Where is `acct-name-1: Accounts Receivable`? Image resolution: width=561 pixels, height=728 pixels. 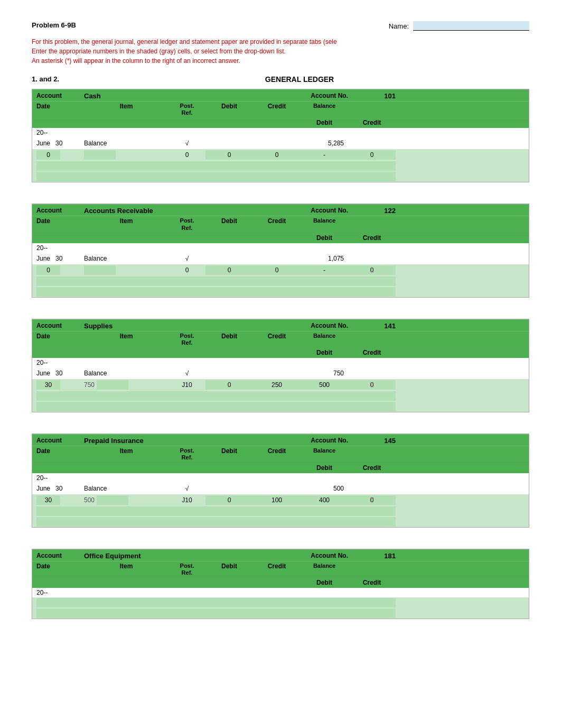 acct-name-1: Accounts Receivable is located at coordinates (126, 210).